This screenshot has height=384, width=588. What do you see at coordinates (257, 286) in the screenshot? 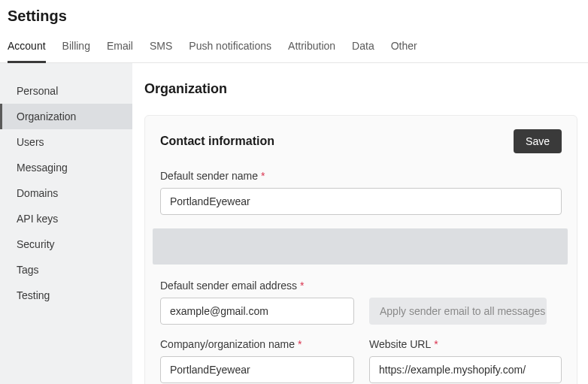
I see `default-sender-email-label: Default sender email address*` at bounding box center [257, 286].